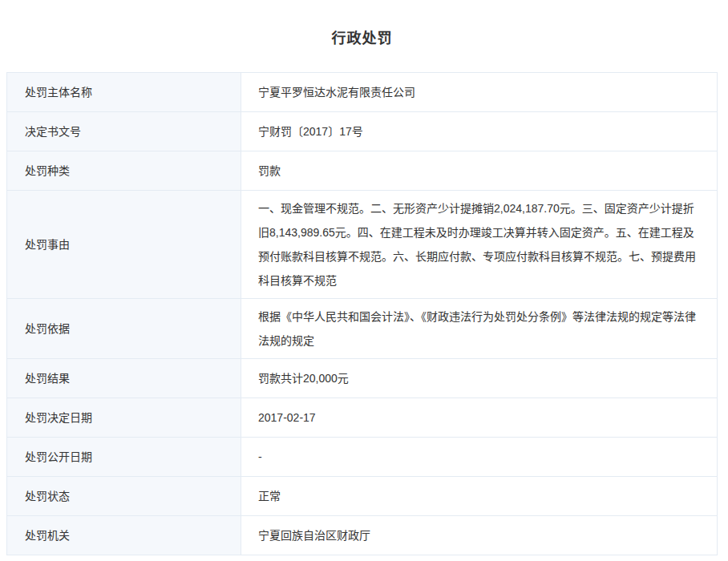 The image size is (728, 561). What do you see at coordinates (124, 497) in the screenshot?
I see `row-label: 处罚状态` at bounding box center [124, 497].